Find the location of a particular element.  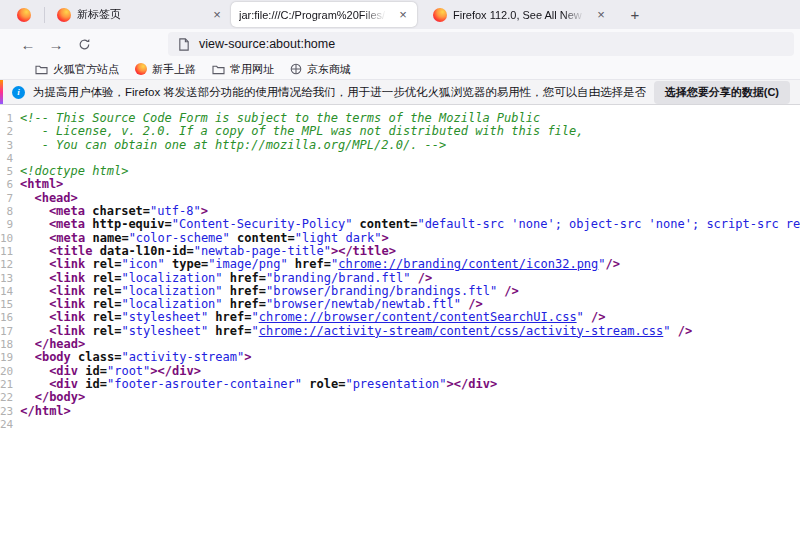

source-token: <html> is located at coordinates (42, 184).